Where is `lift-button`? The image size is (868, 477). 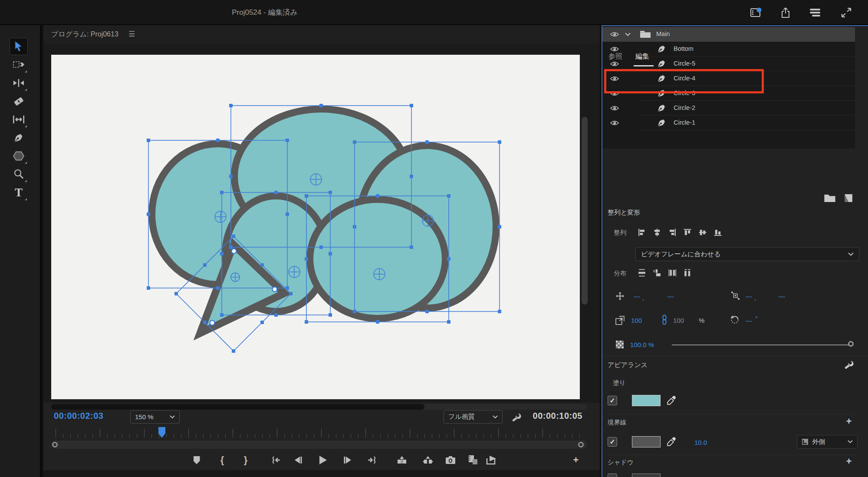
lift-button is located at coordinates (402, 460).